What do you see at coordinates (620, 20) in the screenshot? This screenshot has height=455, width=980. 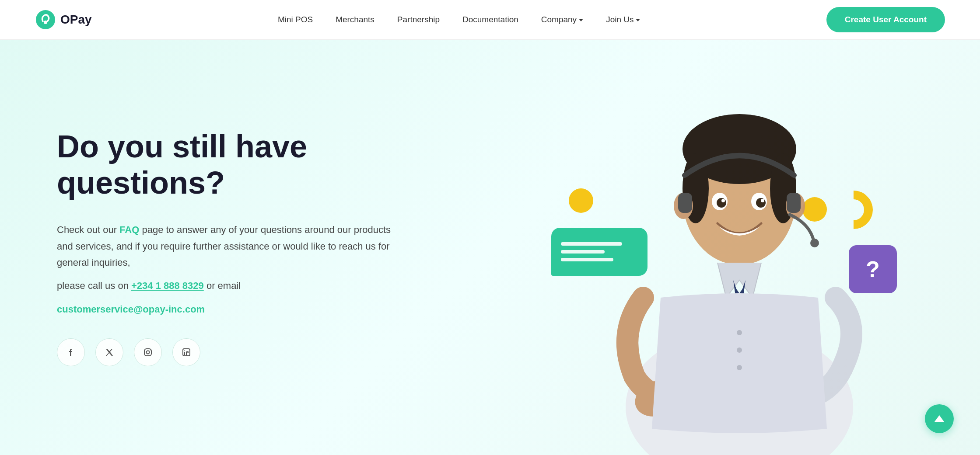 I see `nav-link-join-us: Join Us` at bounding box center [620, 20].